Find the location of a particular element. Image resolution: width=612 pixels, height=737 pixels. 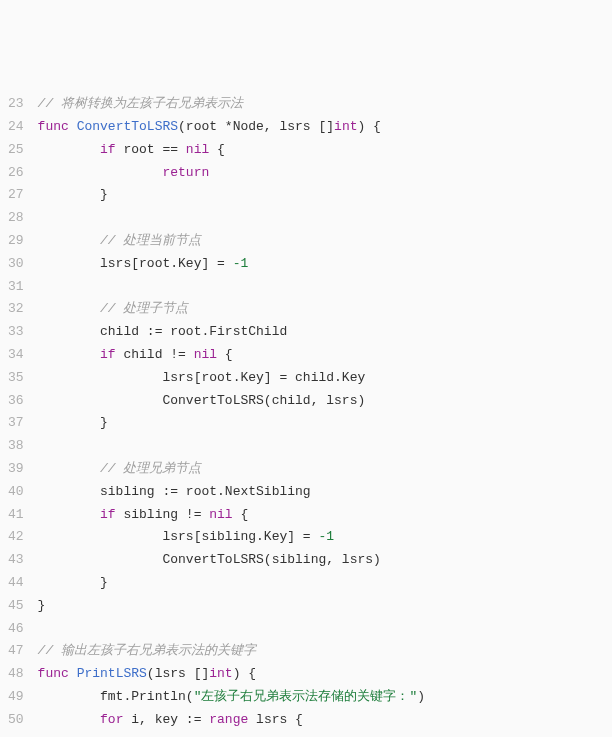

line-number: 26 is located at coordinates (16, 174).